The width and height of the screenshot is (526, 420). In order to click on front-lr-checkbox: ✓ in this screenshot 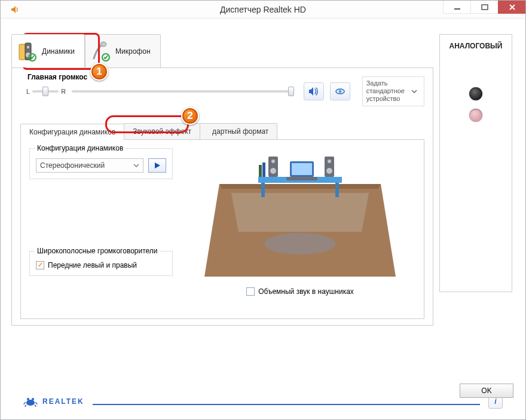, I will do `click(40, 265)`.